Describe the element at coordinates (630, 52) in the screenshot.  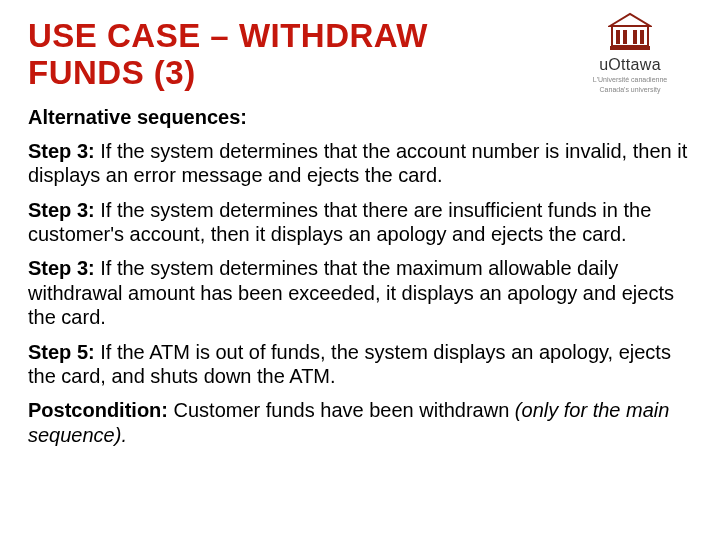
I see `university-logo: uOttawa L'Université canadienne Canada's…` at that location.